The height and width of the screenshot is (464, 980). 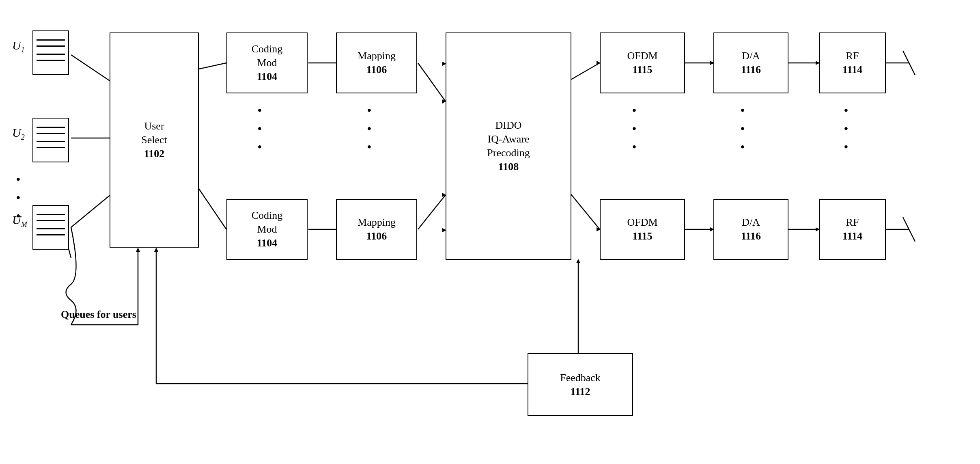 What do you see at coordinates (154, 133) in the screenshot?
I see `user-select-label: UserSelect` at bounding box center [154, 133].